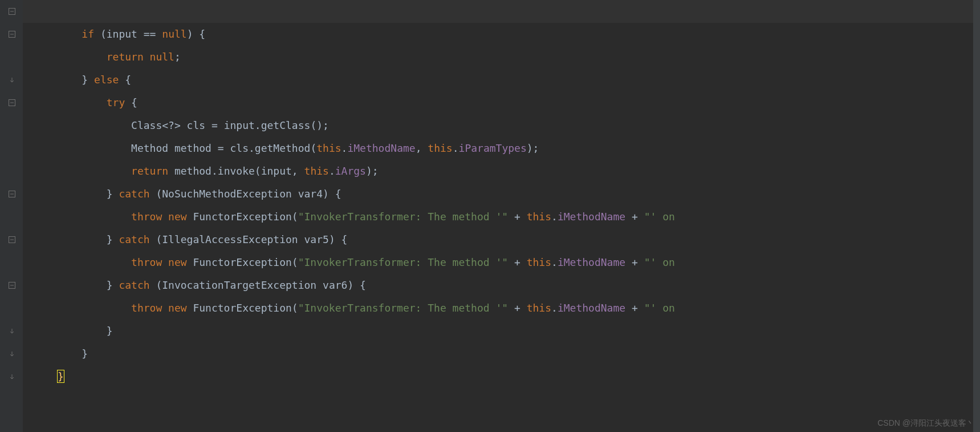 The height and width of the screenshot is (432, 980). I want to click on token-field: iParamTypes, so click(493, 148).